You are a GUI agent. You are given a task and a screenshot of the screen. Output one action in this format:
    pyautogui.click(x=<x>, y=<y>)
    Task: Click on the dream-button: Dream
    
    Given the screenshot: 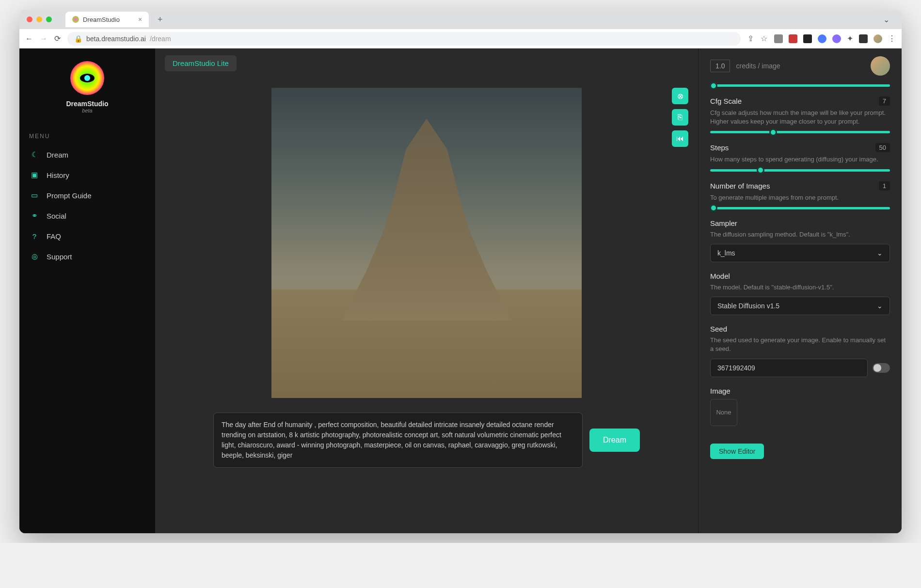 What is the action you would take?
    pyautogui.click(x=615, y=440)
    